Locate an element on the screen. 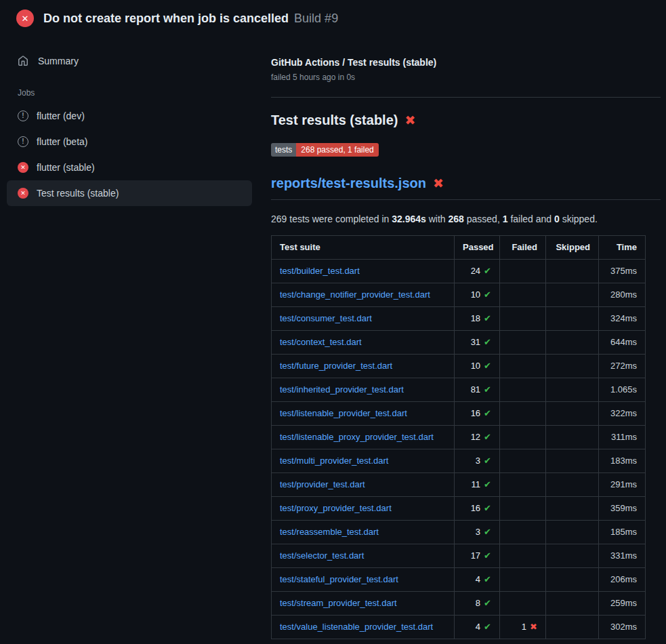  test-suite-link: test/future_provider_test.dart is located at coordinates (336, 366).